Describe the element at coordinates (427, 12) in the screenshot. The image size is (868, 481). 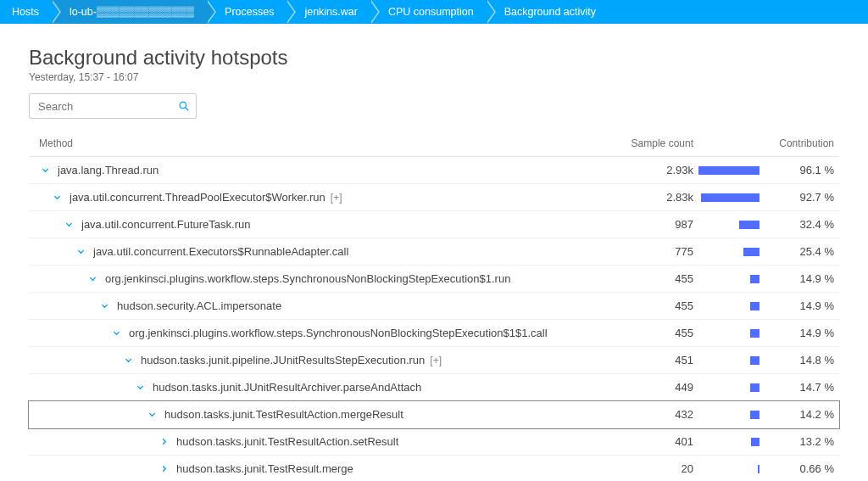
I see `breadcrumb-cpu-consumption: CPU consumption` at that location.